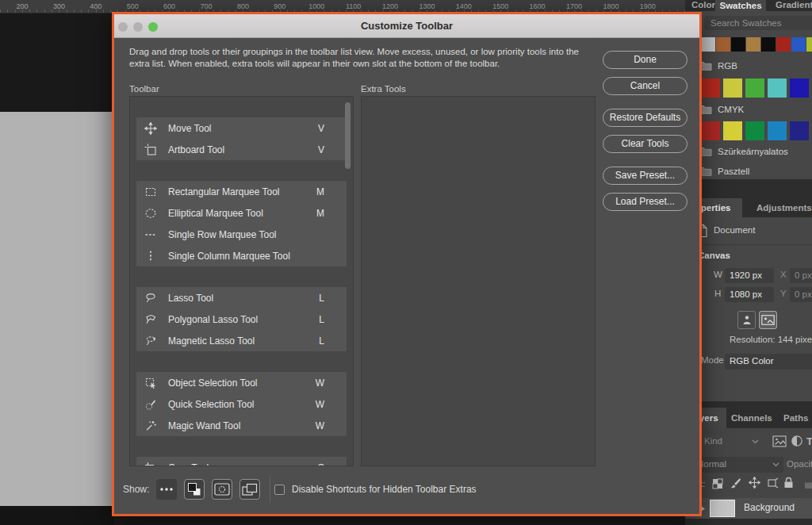  Describe the element at coordinates (167, 489) in the screenshot. I see `show-extras-ellipsis-button` at that location.